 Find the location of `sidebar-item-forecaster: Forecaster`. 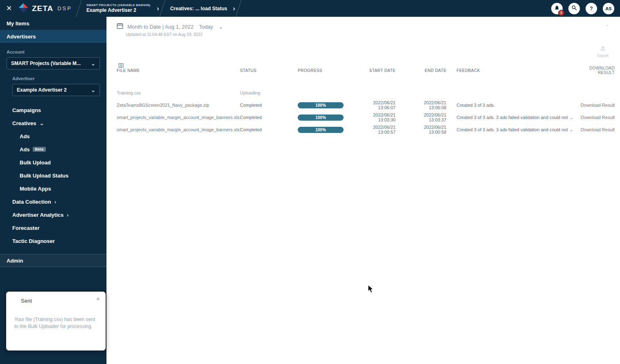

sidebar-item-forecaster: Forecaster is located at coordinates (53, 228).